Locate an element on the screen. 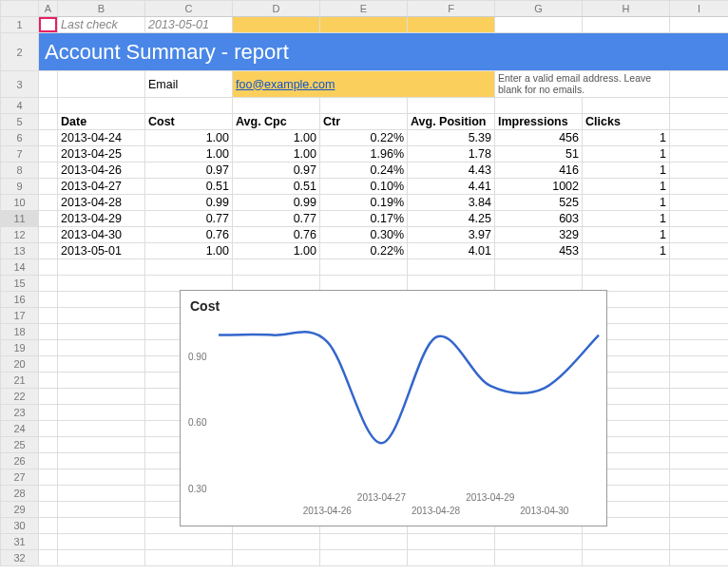 This screenshot has width=728, height=574. row-header: 26 is located at coordinates (20, 462).